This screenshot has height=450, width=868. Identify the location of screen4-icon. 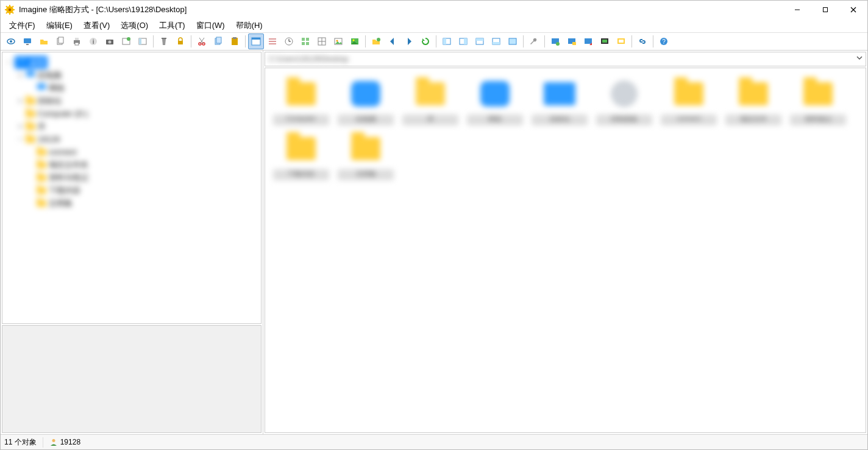
(605, 41).